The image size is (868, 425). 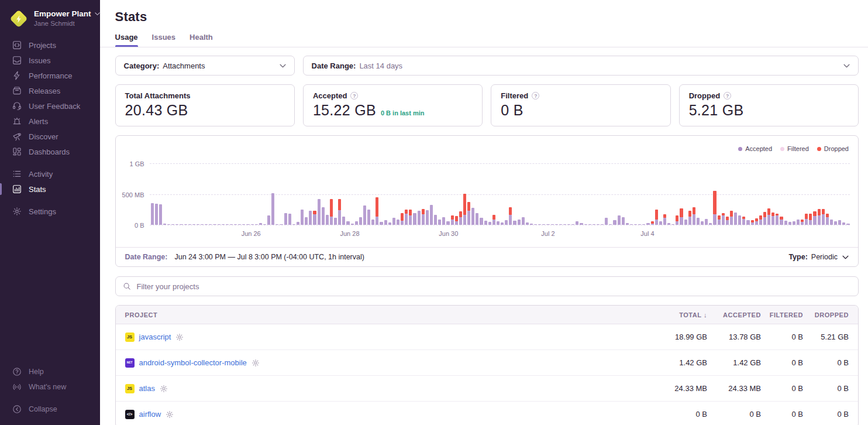 I want to click on tab-issues: Issues, so click(x=164, y=40).